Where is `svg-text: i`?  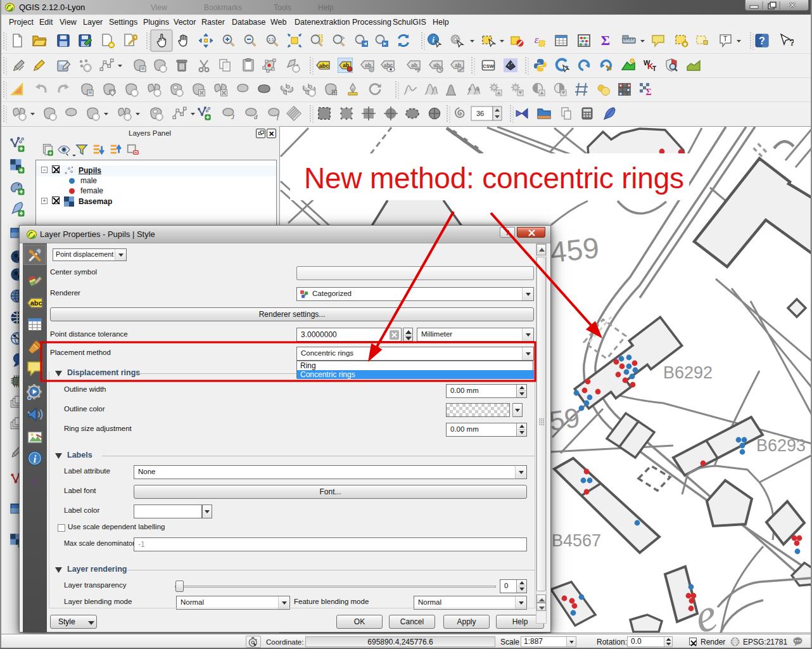
svg-text: i is located at coordinates (35, 459).